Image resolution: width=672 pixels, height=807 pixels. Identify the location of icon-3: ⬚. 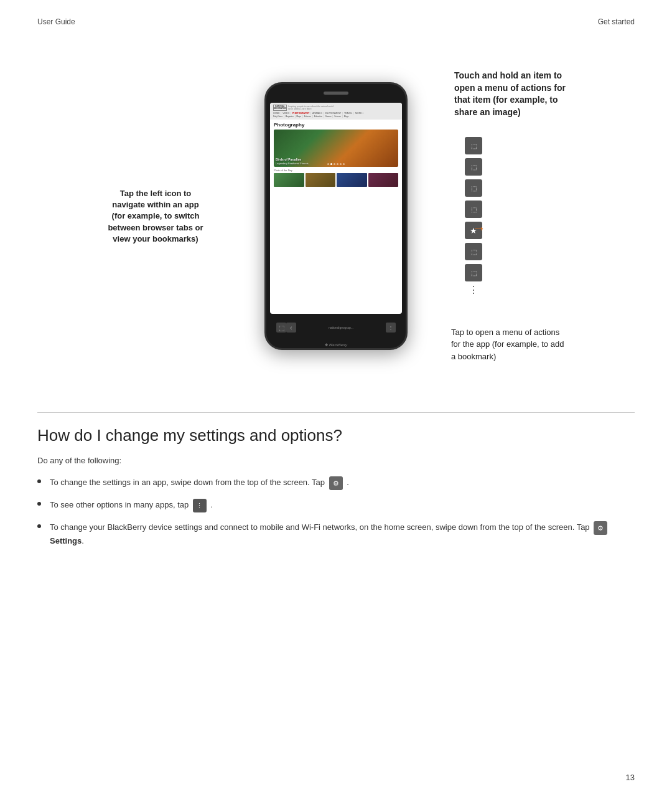
(474, 188).